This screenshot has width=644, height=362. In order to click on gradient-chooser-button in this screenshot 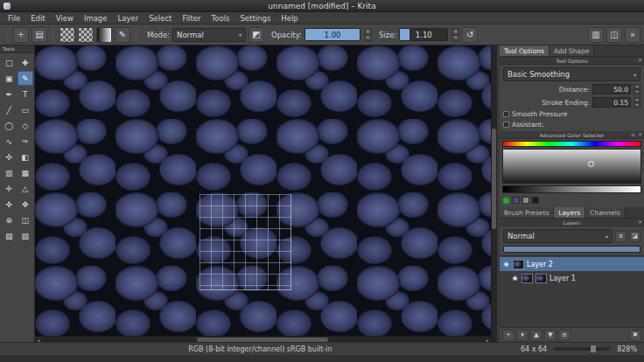, I will do `click(67, 35)`.